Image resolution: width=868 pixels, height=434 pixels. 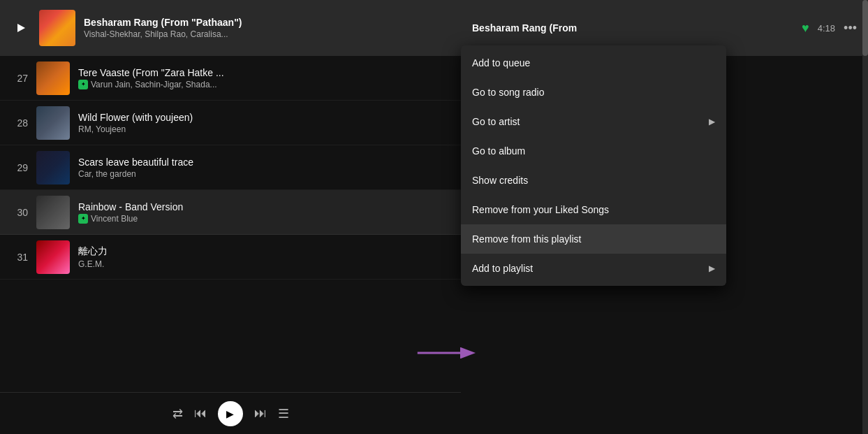 What do you see at coordinates (20, 168) in the screenshot?
I see `track-num-29: 29` at bounding box center [20, 168].